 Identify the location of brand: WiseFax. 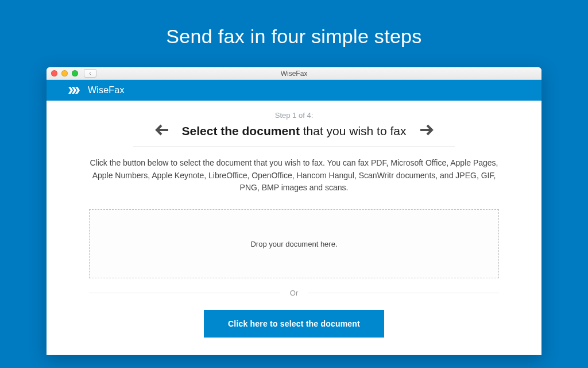
(96, 90).